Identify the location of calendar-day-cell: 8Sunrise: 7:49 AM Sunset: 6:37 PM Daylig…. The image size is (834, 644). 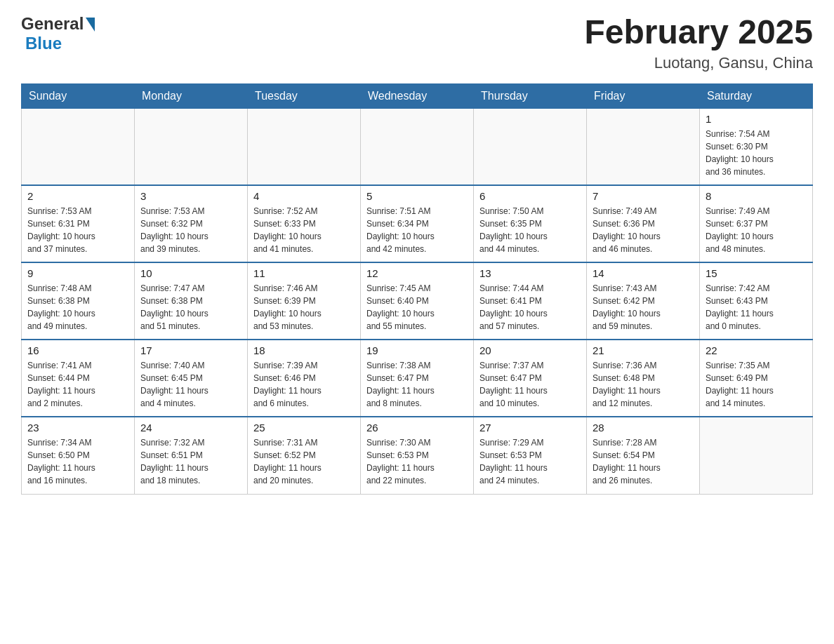
(757, 224).